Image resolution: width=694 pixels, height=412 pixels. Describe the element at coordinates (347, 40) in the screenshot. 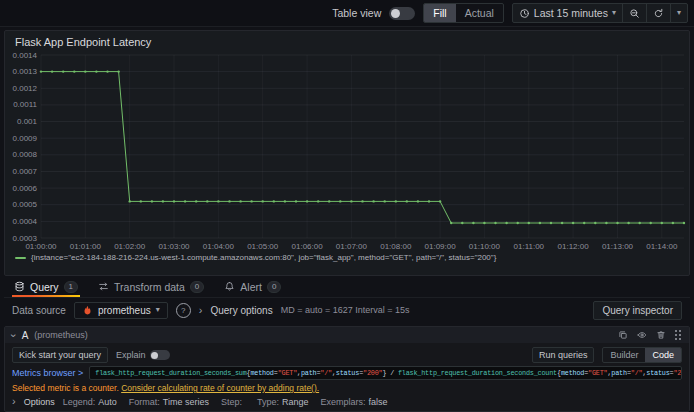

I see `panel-title: Flask App Endpoint Latency` at that location.